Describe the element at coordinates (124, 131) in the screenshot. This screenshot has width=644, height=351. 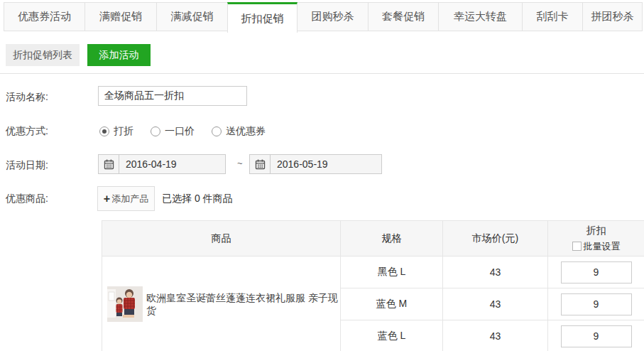
I see `radio-label: 打折` at that location.